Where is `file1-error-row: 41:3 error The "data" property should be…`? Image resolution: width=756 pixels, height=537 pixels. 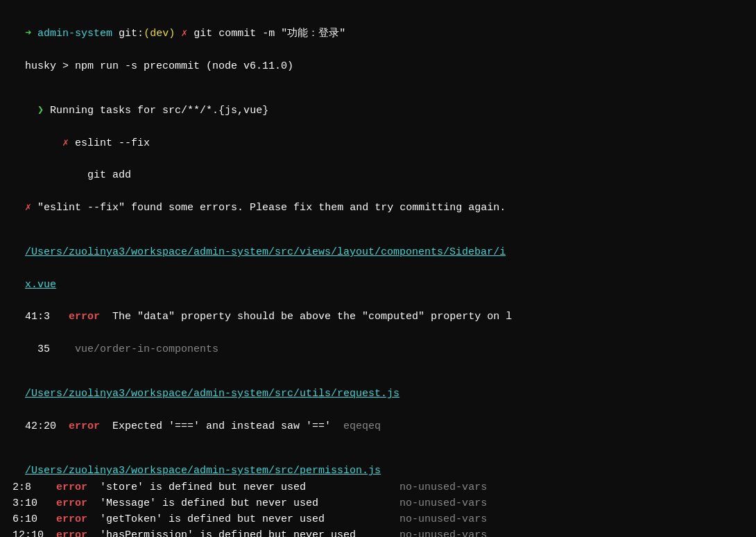
file1-error-row: 41:3 error The "data" property should be… is located at coordinates (378, 309).